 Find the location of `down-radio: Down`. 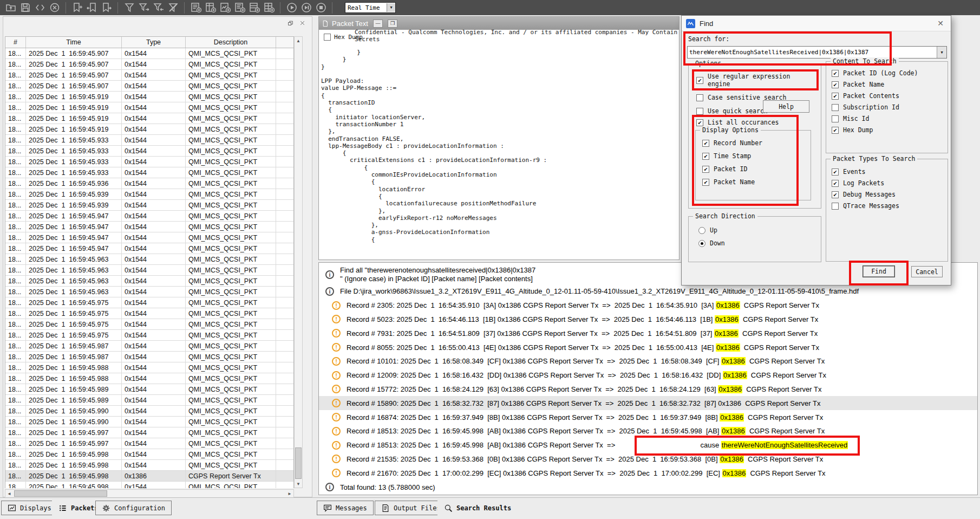

down-radio: Down is located at coordinates (711, 243).